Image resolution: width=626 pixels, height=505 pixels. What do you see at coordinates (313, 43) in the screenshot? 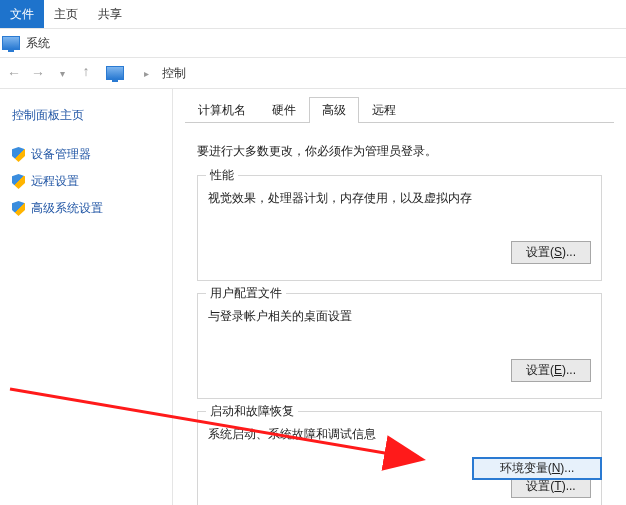
I see `title-row: 系统` at bounding box center [313, 43].